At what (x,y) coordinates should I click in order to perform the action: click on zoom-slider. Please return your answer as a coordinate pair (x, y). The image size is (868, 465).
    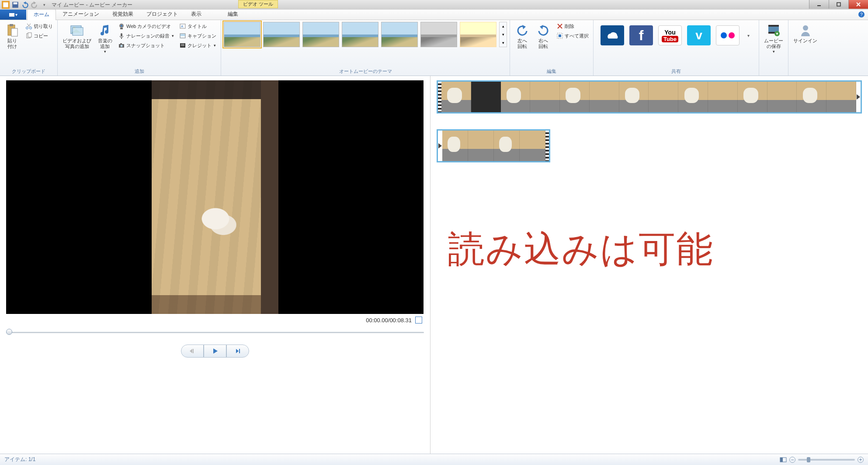
    Looking at the image, I should click on (826, 460).